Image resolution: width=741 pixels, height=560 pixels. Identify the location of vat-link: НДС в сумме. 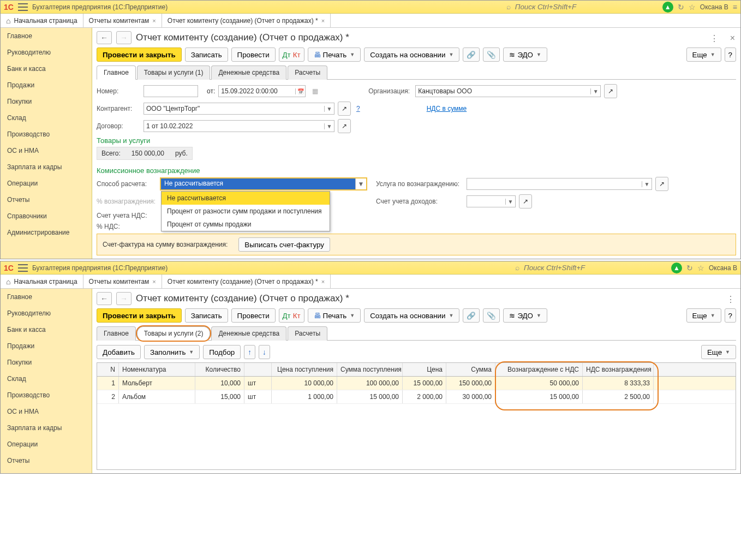
(447, 109).